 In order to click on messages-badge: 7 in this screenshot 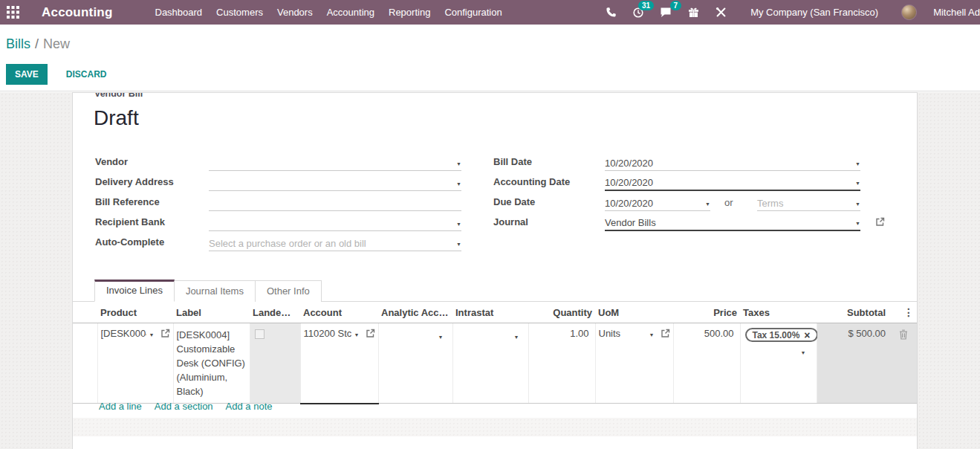, I will do `click(676, 6)`.